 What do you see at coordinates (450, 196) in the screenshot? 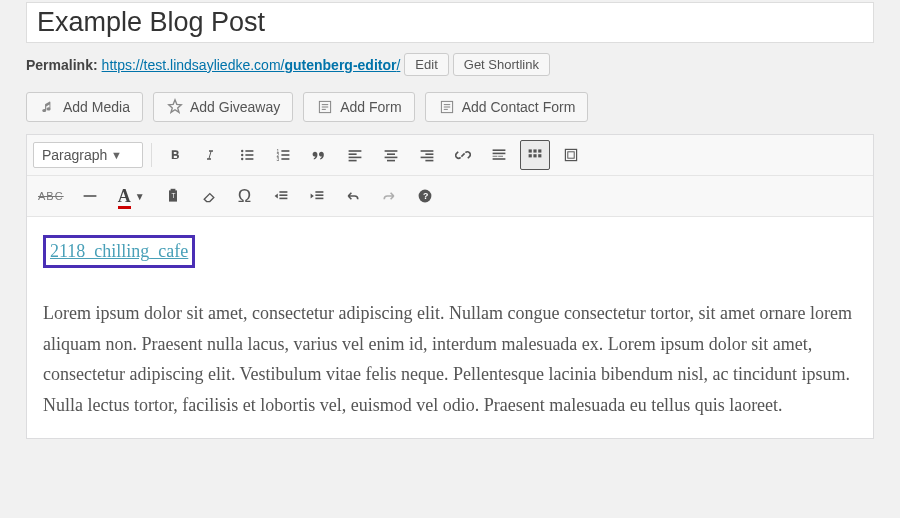
I see `toolbar-row-2: ABC A ▼ T Ω` at bounding box center [450, 196].